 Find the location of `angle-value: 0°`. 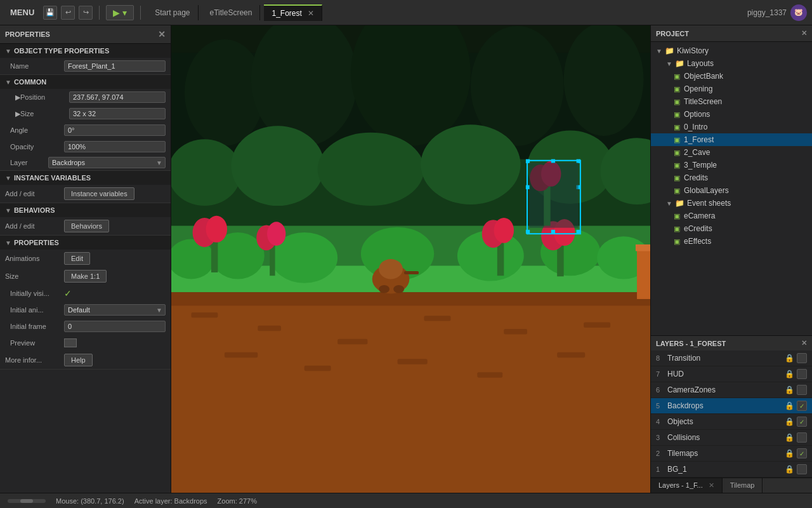

angle-value: 0° is located at coordinates (115, 130).